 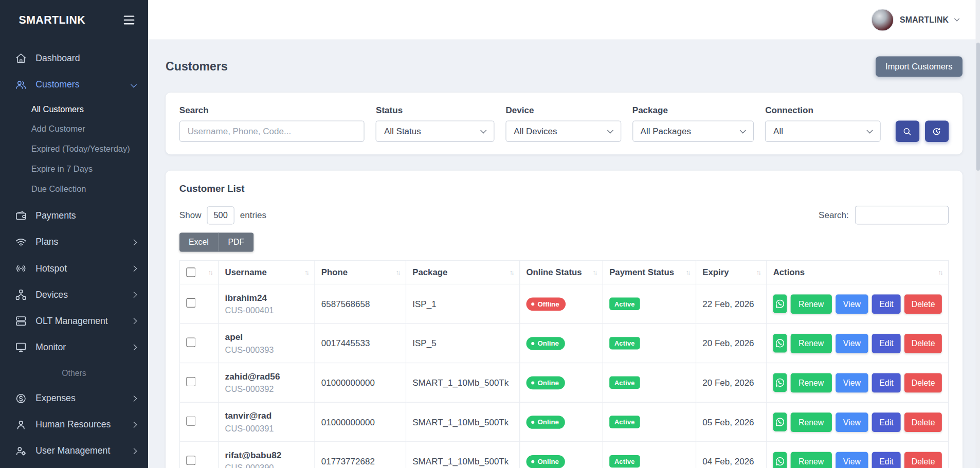 What do you see at coordinates (58, 84) in the screenshot?
I see `sidebar-item-label: Customers` at bounding box center [58, 84].